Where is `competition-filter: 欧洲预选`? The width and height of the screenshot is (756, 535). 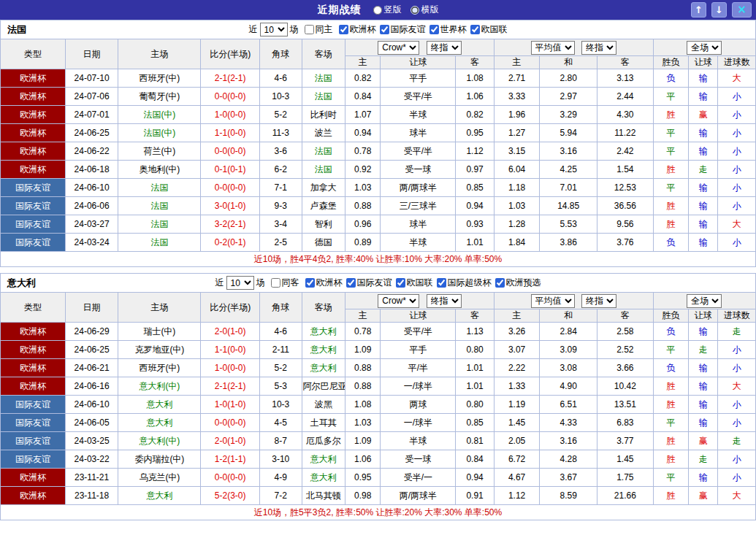
competition-filter: 欧洲预选 is located at coordinates (519, 283).